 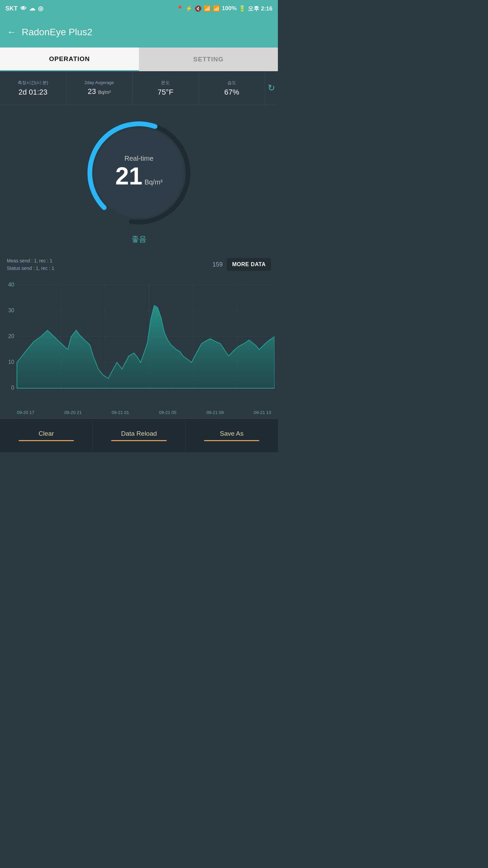 What do you see at coordinates (207, 9) in the screenshot?
I see `wifi-icon: 📶` at bounding box center [207, 9].